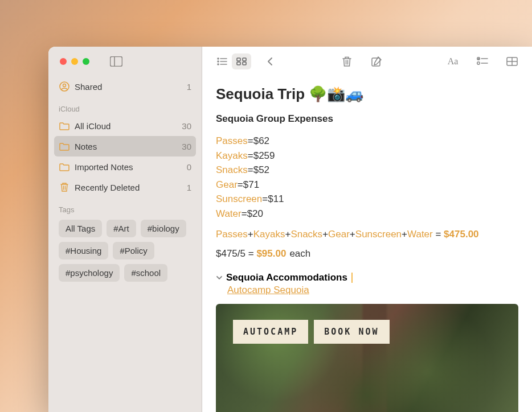 The height and width of the screenshot is (412, 532). What do you see at coordinates (367, 61) in the screenshot?
I see `toolbar: Aa` at bounding box center [367, 61].